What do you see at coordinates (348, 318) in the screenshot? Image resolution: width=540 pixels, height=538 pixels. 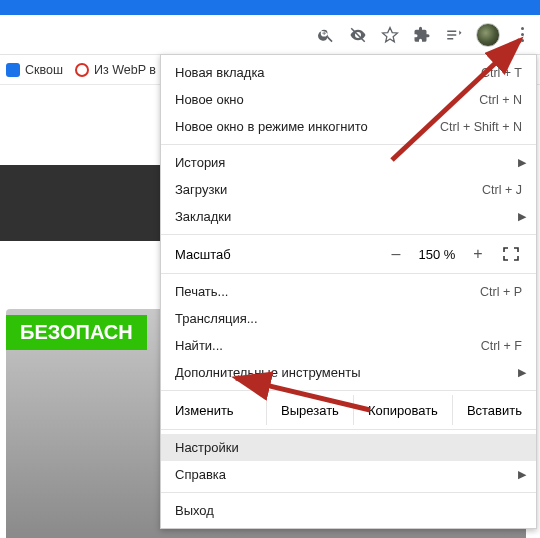 I see `menu-label: Трансляция...` at bounding box center [348, 318].